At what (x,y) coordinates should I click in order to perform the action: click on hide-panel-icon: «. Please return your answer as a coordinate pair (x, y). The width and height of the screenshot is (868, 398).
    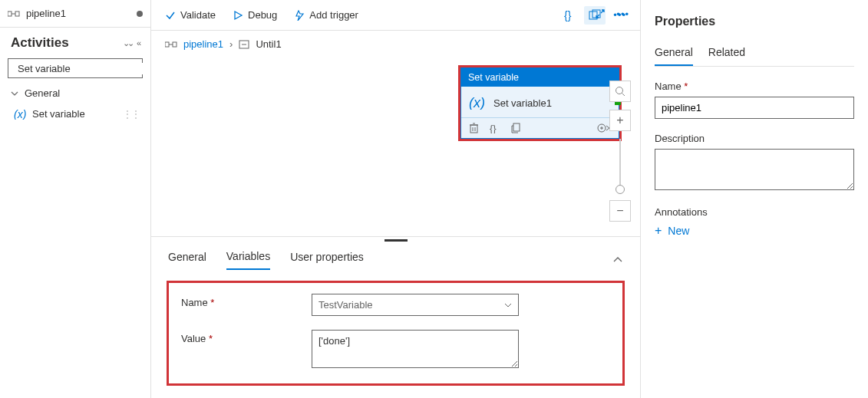
    Looking at the image, I should click on (138, 43).